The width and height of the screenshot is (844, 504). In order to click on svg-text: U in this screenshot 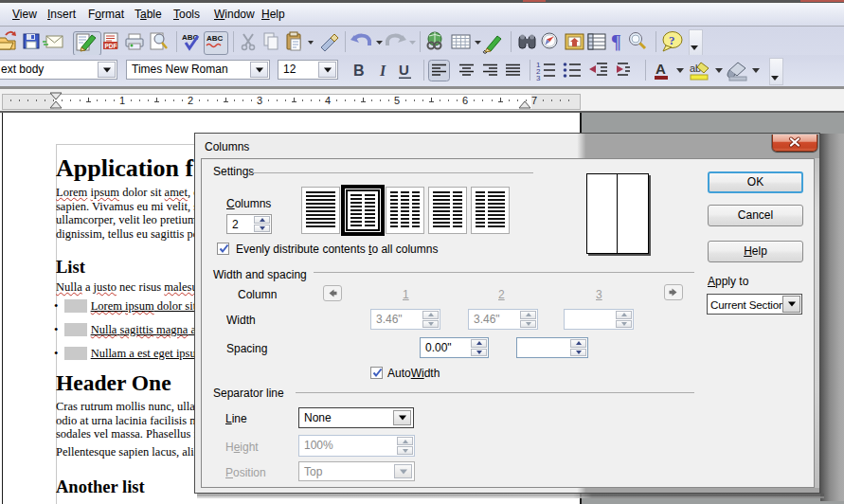, I will do `click(404, 70)`.